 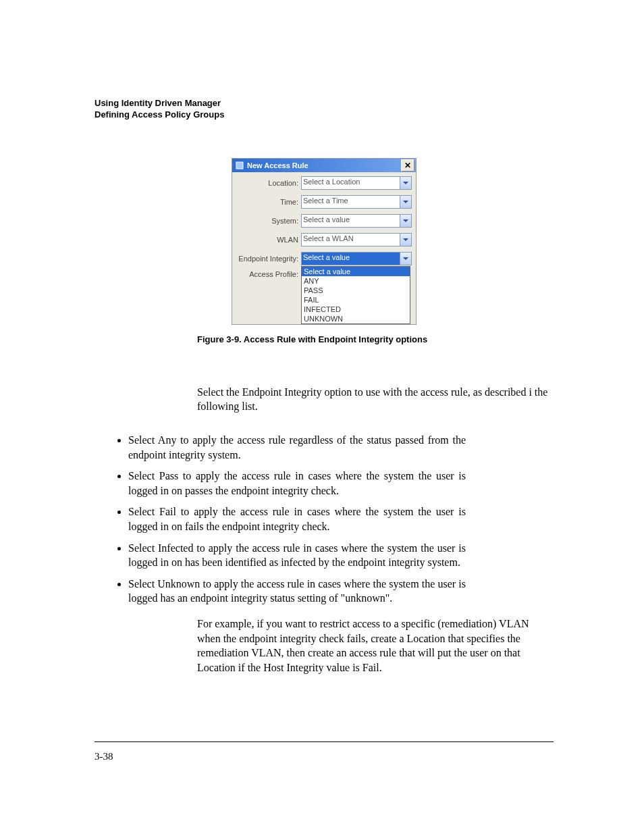 What do you see at coordinates (356, 271) in the screenshot?
I see `option-select-a-value: Select a value` at bounding box center [356, 271].